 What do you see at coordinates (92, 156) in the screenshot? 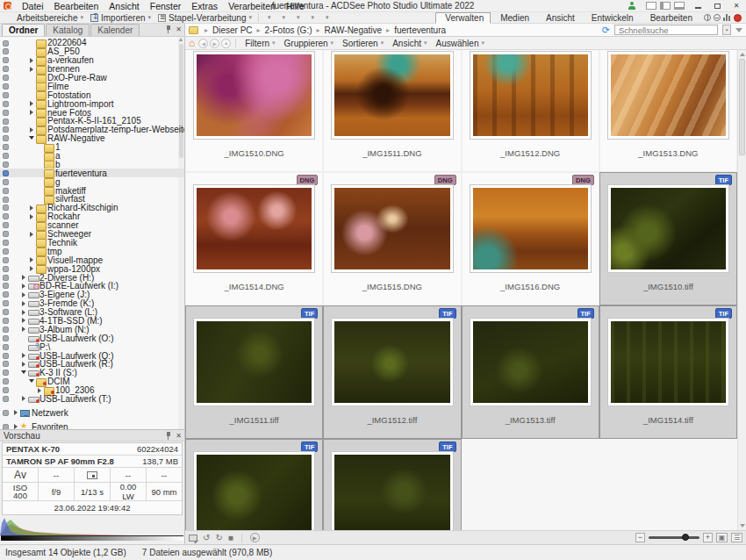
I see `folder-tree-item: a` at bounding box center [92, 156].